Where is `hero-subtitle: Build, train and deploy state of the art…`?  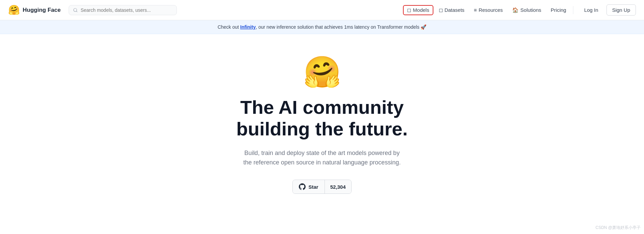
hero-subtitle: Build, train and deploy state of the art… is located at coordinates (322, 158).